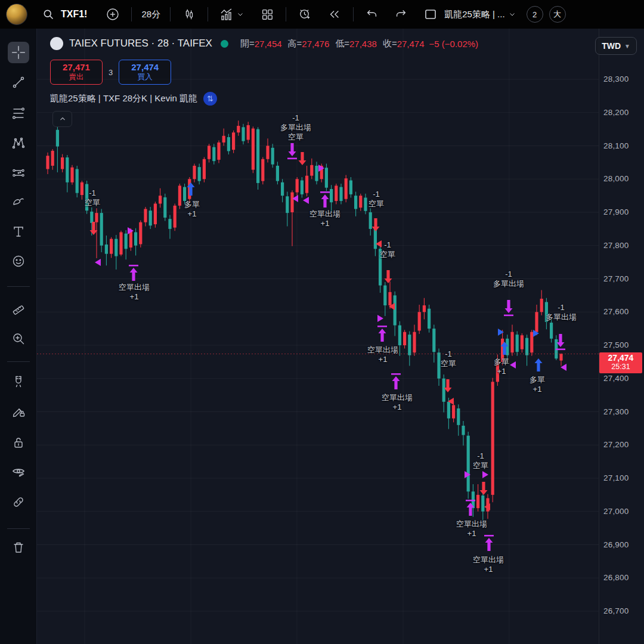 Image resolution: width=644 pixels, height=644 pixels. Describe the element at coordinates (305, 14) in the screenshot. I see `alert-button` at that location.